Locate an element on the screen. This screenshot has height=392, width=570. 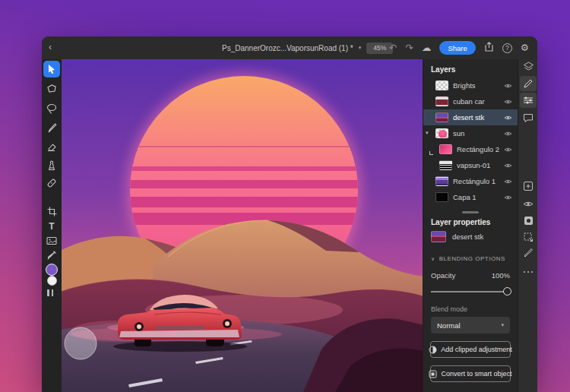
layer-row-vapsun-01: vapsun-01 is located at coordinates (470, 166).